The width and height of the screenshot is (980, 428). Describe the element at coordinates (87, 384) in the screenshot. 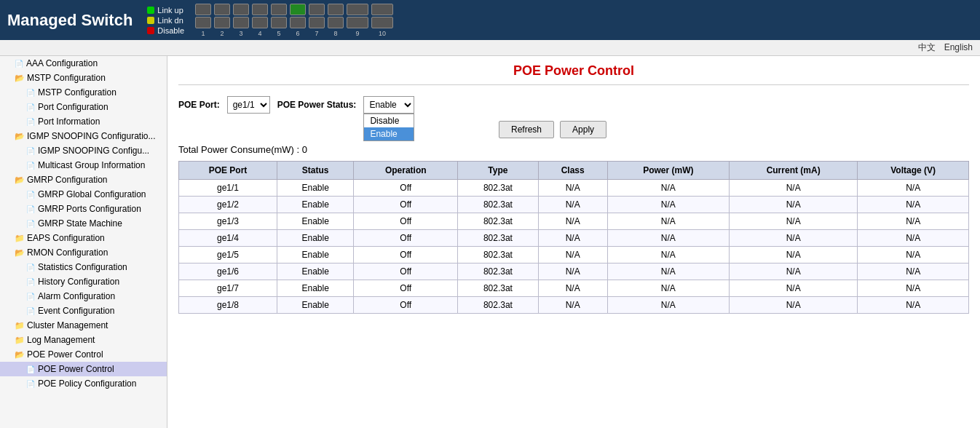

I see `sidebar-label-poe-policy: POE Policy Configuration` at that location.